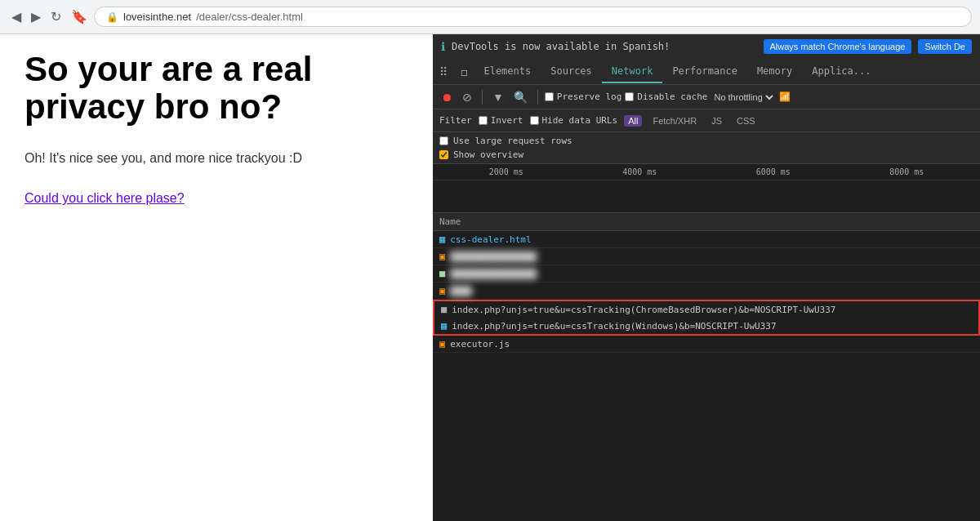  What do you see at coordinates (572, 72) in the screenshot?
I see `tab-sources: Sources` at bounding box center [572, 72].